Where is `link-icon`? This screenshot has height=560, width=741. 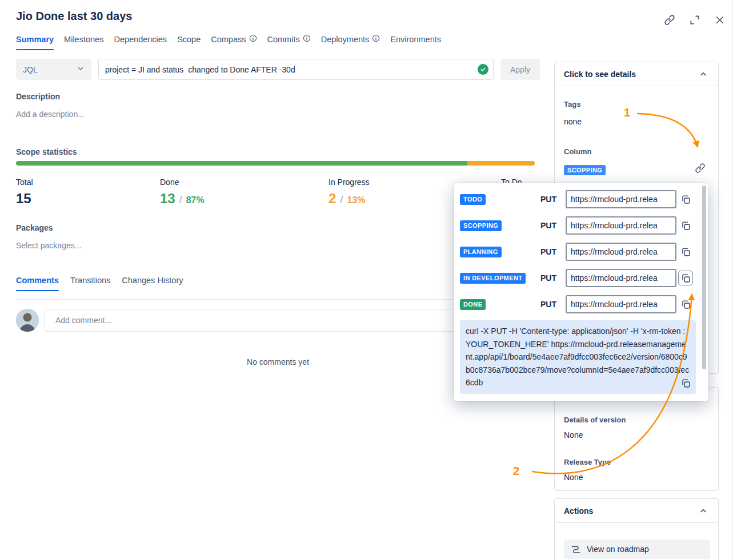 link-icon is located at coordinates (670, 20).